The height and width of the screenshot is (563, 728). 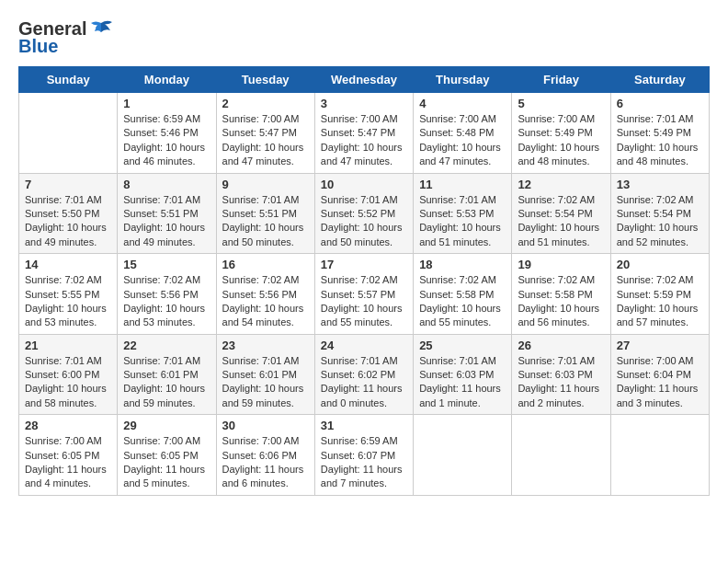 What do you see at coordinates (265, 213) in the screenshot?
I see `calendar-cell: 9Sunrise: 7:01 AMSunset: 5:51 PMDaylight…` at bounding box center [265, 213].